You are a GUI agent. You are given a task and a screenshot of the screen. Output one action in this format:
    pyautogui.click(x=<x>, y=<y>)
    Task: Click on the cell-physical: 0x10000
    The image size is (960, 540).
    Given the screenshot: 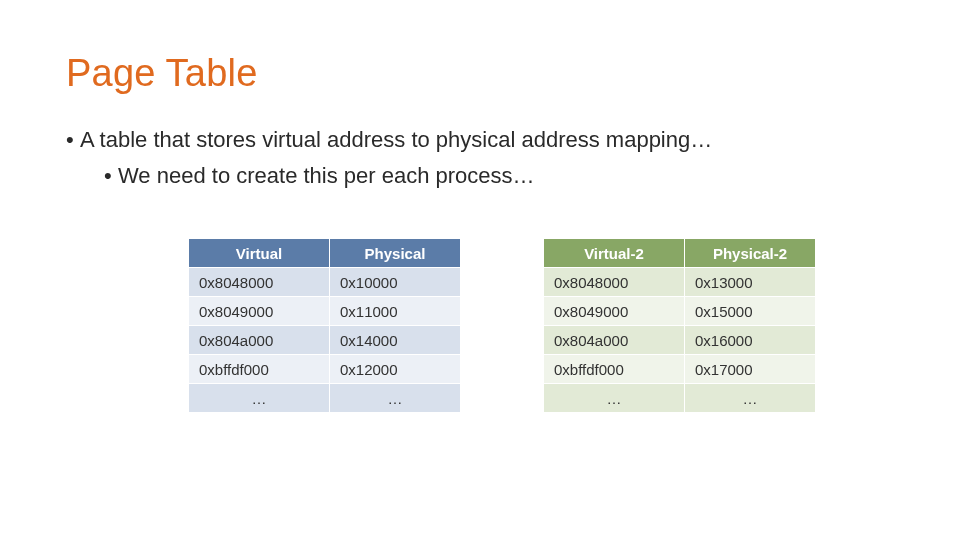 What is the action you would take?
    pyautogui.click(x=396, y=282)
    